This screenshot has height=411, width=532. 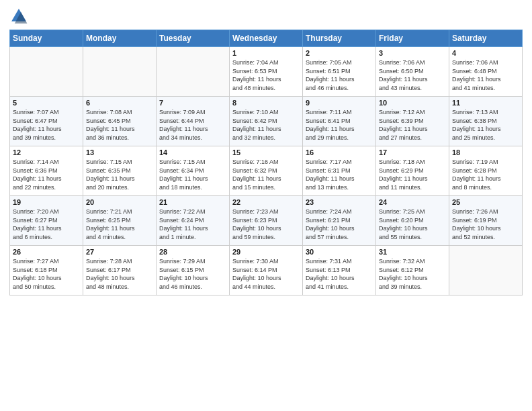 What do you see at coordinates (486, 125) in the screenshot?
I see `day-info: Sunrise: 7:13 AM Sunset: 6:38 PM Dayligh…` at bounding box center [486, 125].